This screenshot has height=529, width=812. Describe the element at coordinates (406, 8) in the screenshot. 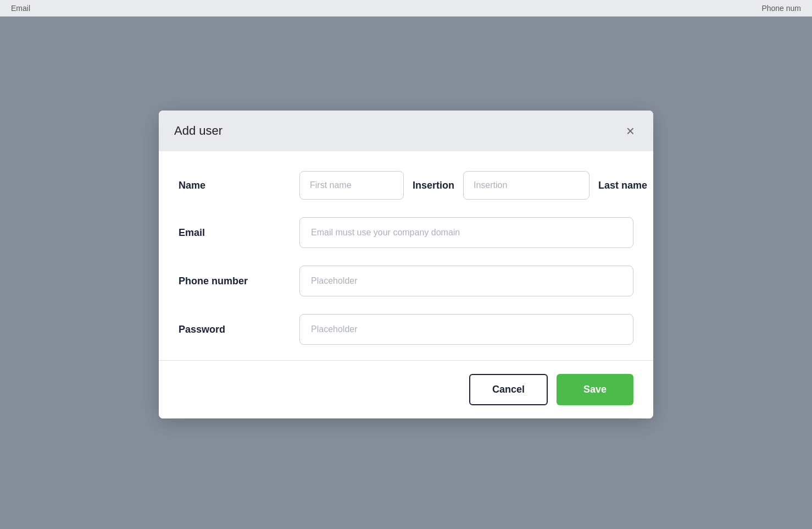

I see `table-header-bg: Email Phone num` at that location.